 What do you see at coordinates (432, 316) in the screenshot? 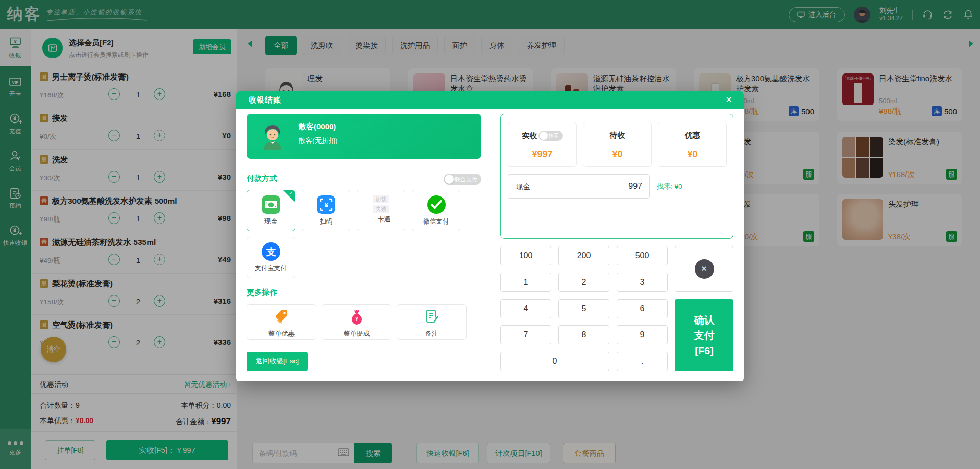
I see `note-pen-icon` at bounding box center [432, 316].